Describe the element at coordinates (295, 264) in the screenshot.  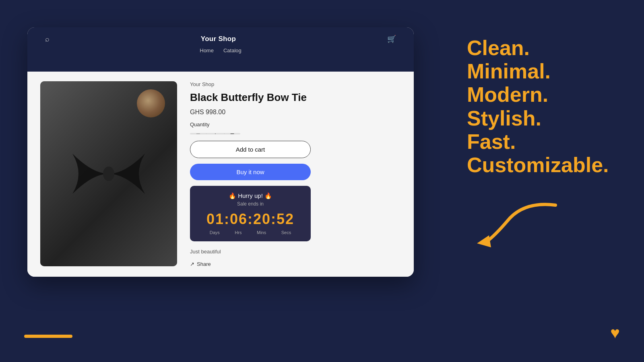
I see `share-button: ↗ Share` at that location.